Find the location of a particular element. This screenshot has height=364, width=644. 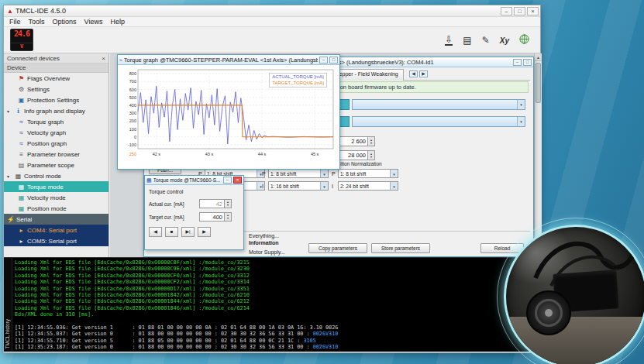

sidebar-item-torque-mode: ▦Torque mode is located at coordinates (56, 187).